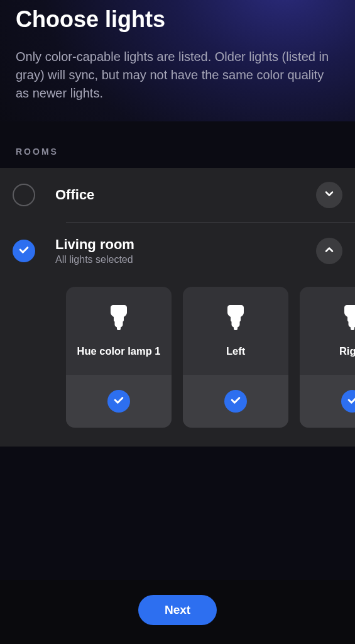 The image size is (355, 644). I want to click on room-checkbox-office, so click(24, 195).